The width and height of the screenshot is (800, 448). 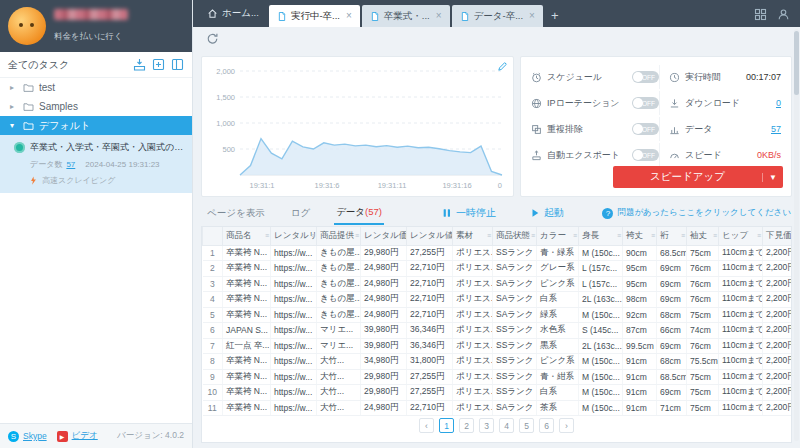 What do you see at coordinates (213, 346) in the screenshot?
I see `row-index-cell: 7` at bounding box center [213, 346].